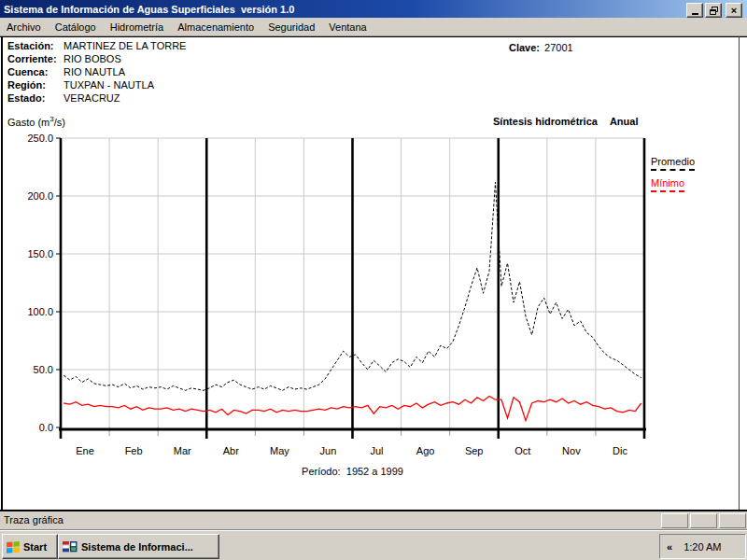 Image resolution: width=747 pixels, height=560 pixels. Describe the element at coordinates (125, 46) in the screenshot. I see `station-value: MARTINEZ DE LA TORRE` at that location.